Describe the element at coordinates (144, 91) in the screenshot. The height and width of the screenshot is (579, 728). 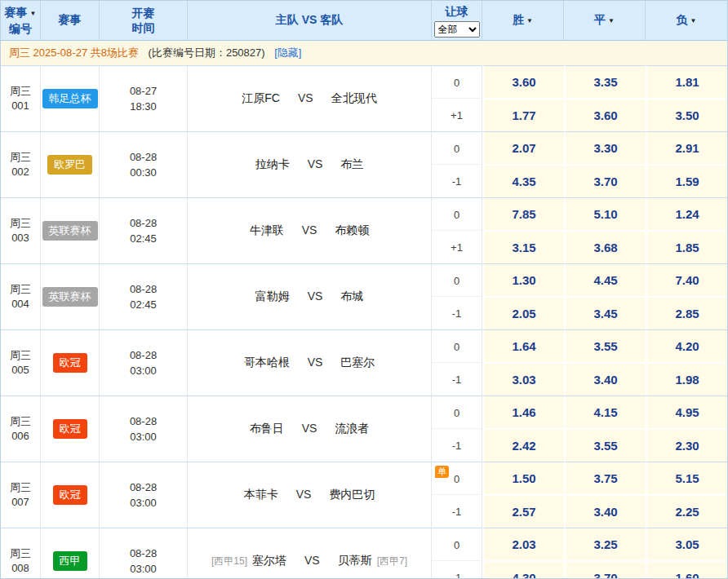
I see `match-date: 08-27` at that location.